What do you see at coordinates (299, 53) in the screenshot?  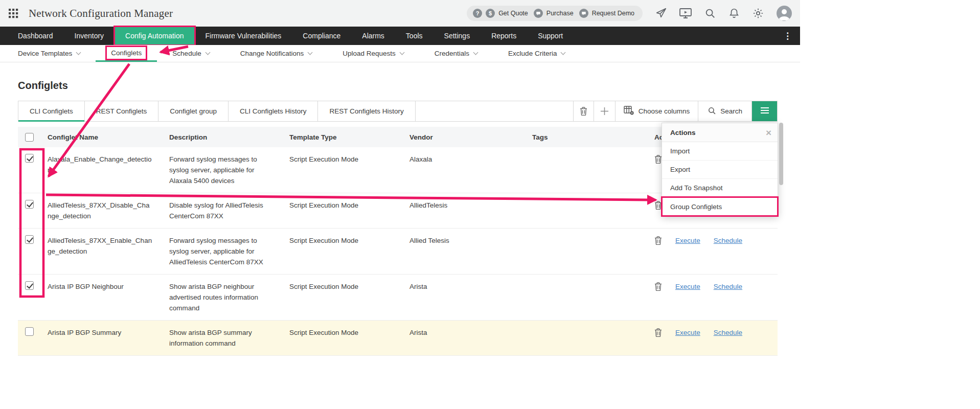 I see `sub-nav-items: Device TemplatesConfigletsScheduleChange…` at bounding box center [299, 53].